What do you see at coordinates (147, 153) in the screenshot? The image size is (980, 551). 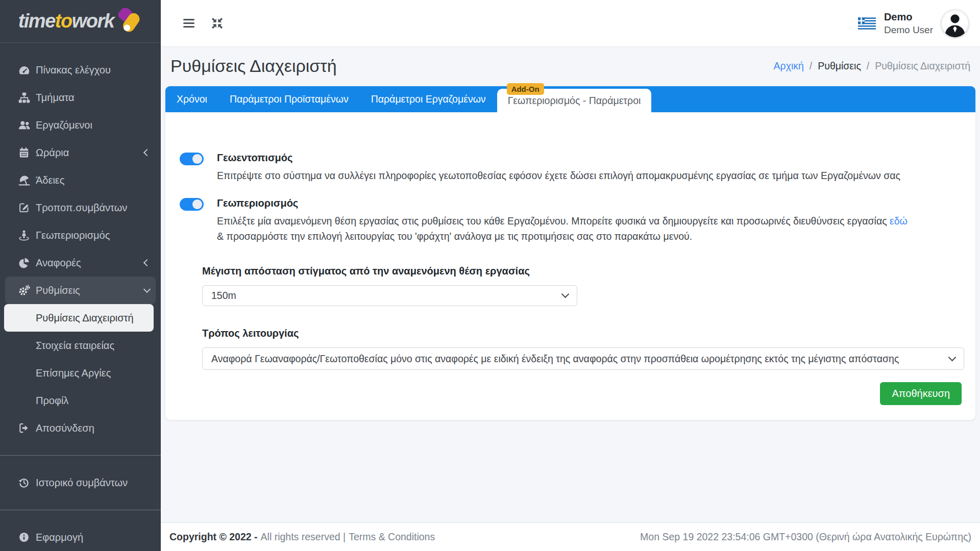 I see `chevron-left-icon` at bounding box center [147, 153].